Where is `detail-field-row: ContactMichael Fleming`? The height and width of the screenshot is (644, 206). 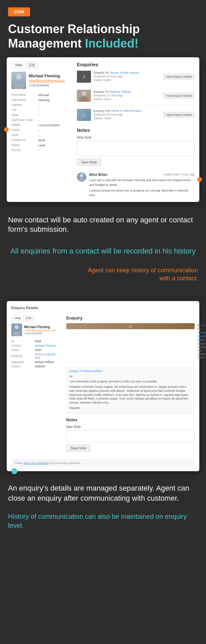 detail-field-row: ContactMichael Fleming is located at coordinates (36, 346).